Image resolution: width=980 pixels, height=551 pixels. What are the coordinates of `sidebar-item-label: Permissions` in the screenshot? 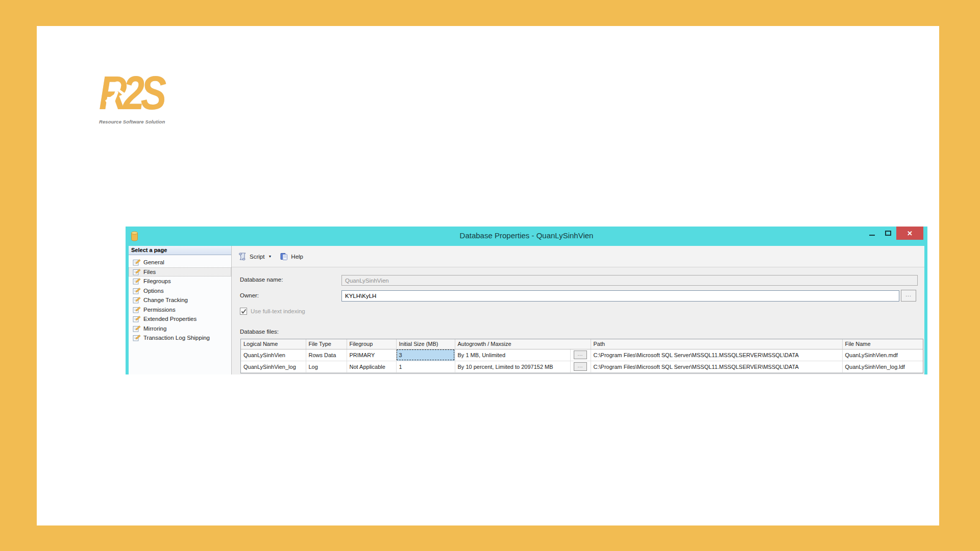 It's located at (159, 310).